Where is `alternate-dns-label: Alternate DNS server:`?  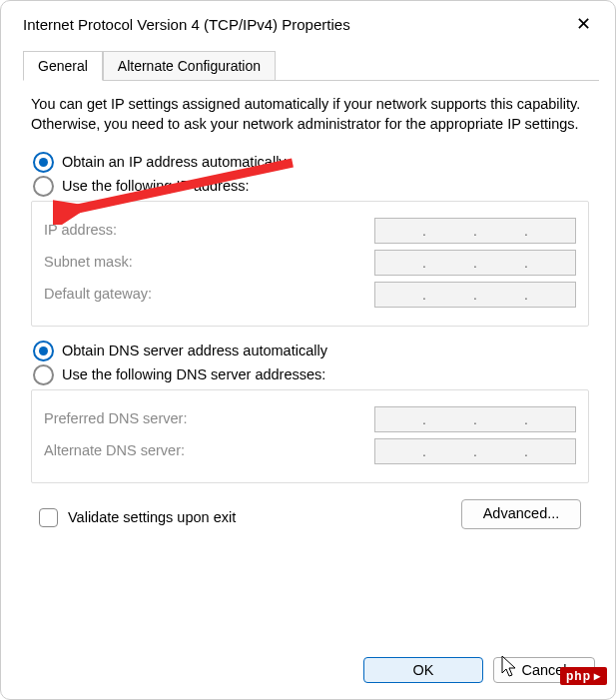 alternate-dns-label: Alternate DNS server: is located at coordinates (210, 451).